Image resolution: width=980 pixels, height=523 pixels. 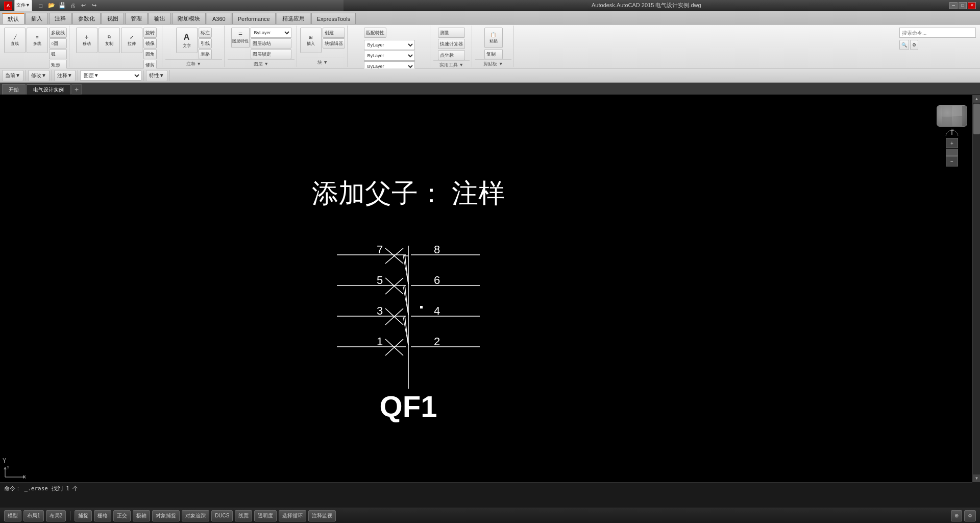 I want to click on panel-tab-drawing: 电气设计实例, so click(x=48, y=89).